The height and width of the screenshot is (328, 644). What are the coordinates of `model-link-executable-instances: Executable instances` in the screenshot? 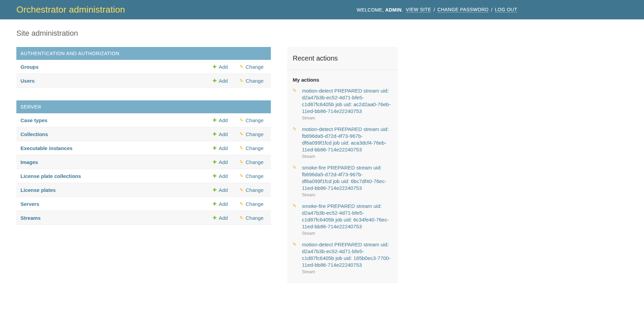 It's located at (117, 148).